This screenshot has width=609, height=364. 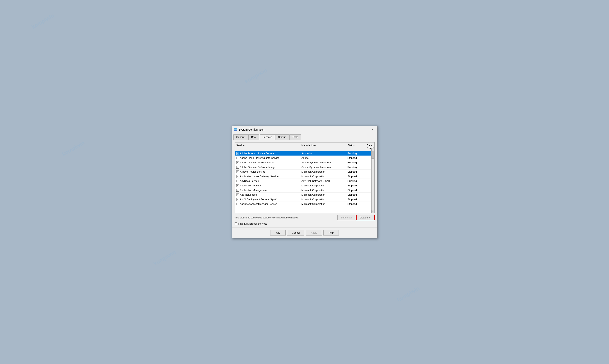 I want to click on disable-all-button: Disable all, so click(x=365, y=218).